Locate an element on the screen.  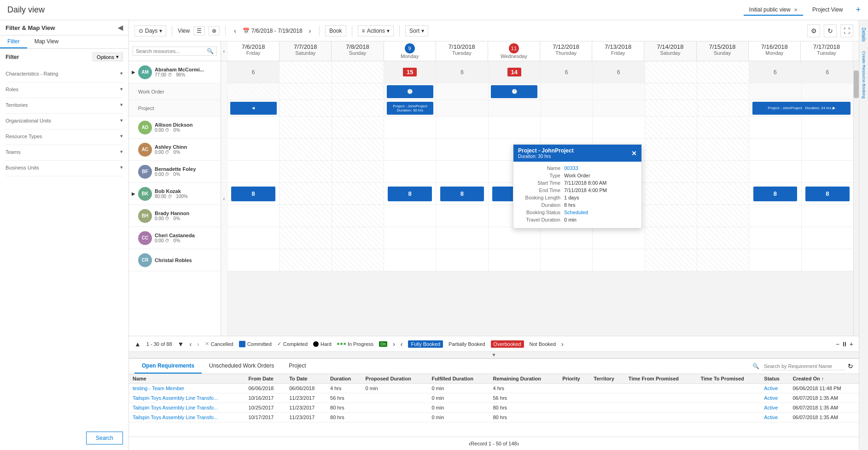
resource-search-box: 🔍 is located at coordinates (175, 51).